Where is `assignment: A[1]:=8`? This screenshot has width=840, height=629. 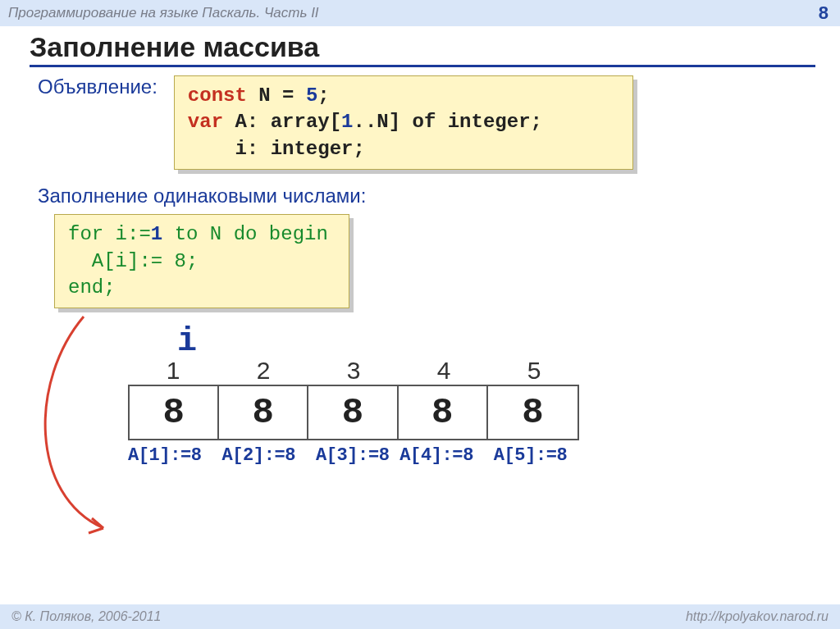 assignment: A[1]:=8 is located at coordinates (165, 456).